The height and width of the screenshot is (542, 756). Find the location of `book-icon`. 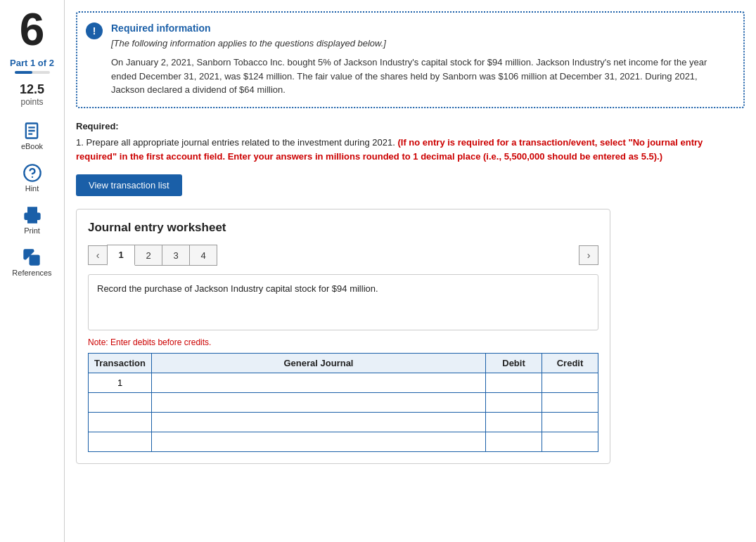

book-icon is located at coordinates (32, 131).